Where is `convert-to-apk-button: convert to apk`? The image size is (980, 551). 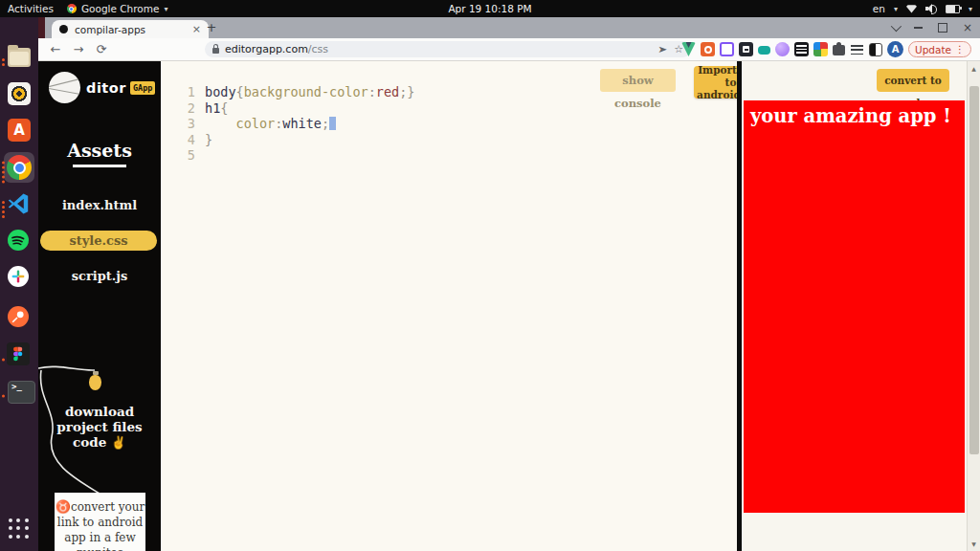
convert-to-apk-button: convert to apk is located at coordinates (913, 80).